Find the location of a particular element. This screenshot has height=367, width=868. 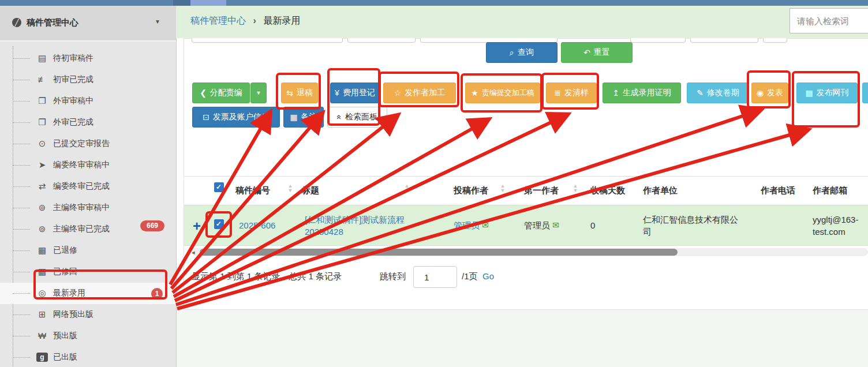

breadcrumb: 稿件管理中心 › 最新录用 is located at coordinates (245, 21).